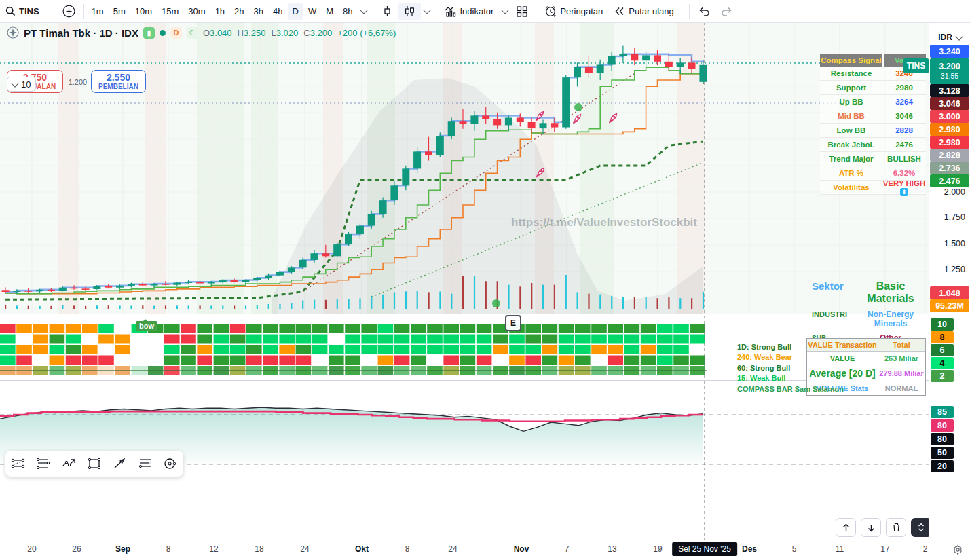  What do you see at coordinates (950, 293) in the screenshot?
I see `price-label: 1.048` at bounding box center [950, 293].